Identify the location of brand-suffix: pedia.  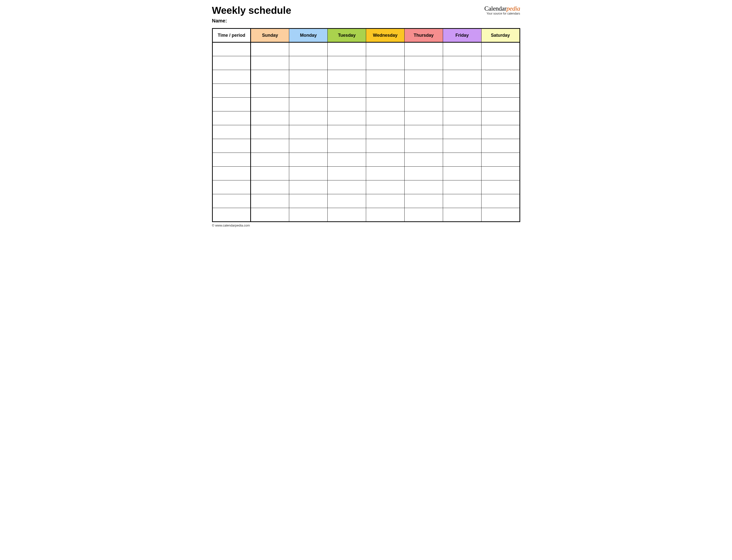
(513, 9).